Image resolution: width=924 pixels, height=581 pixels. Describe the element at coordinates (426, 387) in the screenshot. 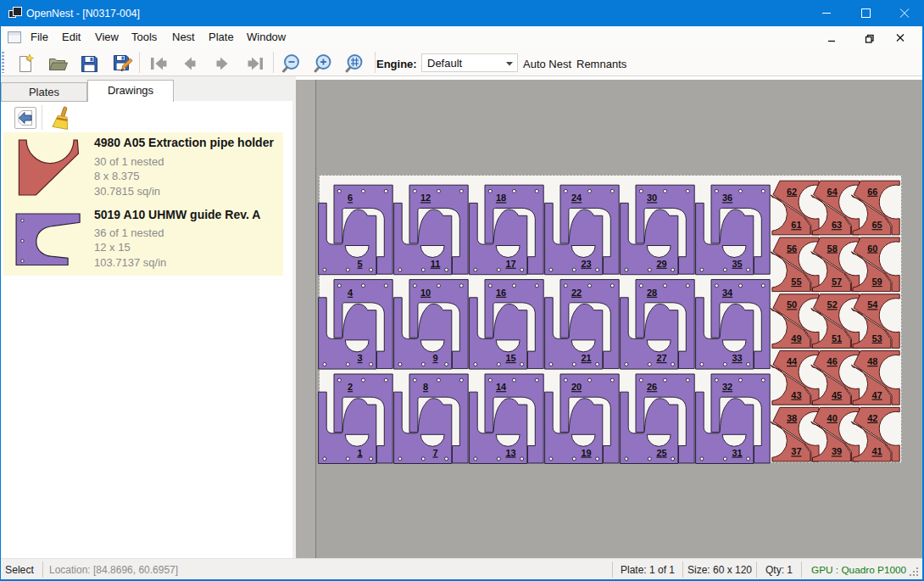

I see `svg-text: 8` at that location.